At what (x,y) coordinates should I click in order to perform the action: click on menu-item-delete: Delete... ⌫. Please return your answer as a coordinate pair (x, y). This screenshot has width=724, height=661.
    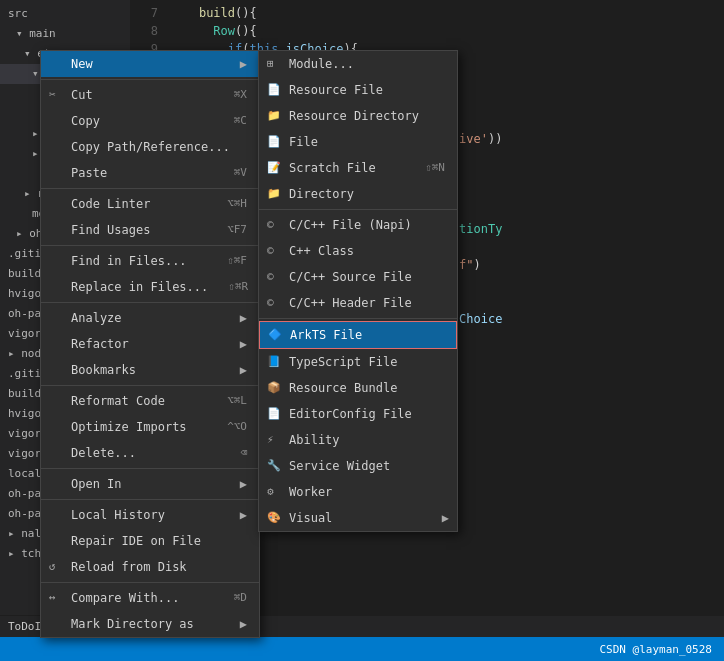
    Looking at the image, I should click on (150, 453).